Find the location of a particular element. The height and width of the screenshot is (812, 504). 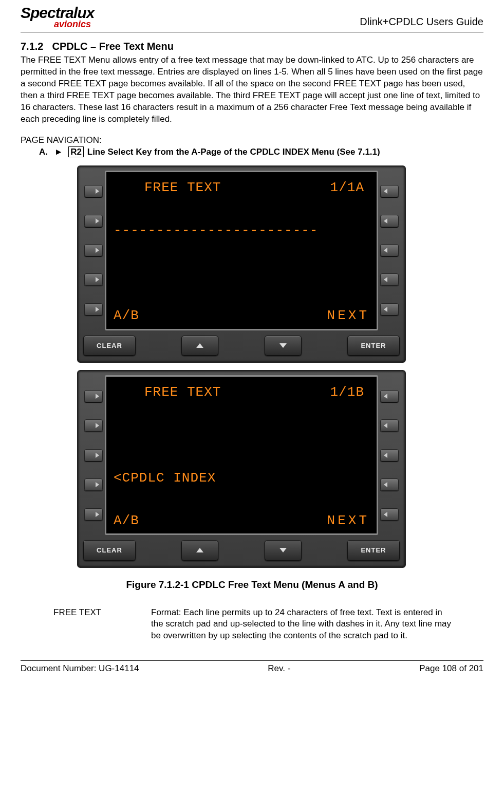

nav-key-box: R2 is located at coordinates (76, 152).